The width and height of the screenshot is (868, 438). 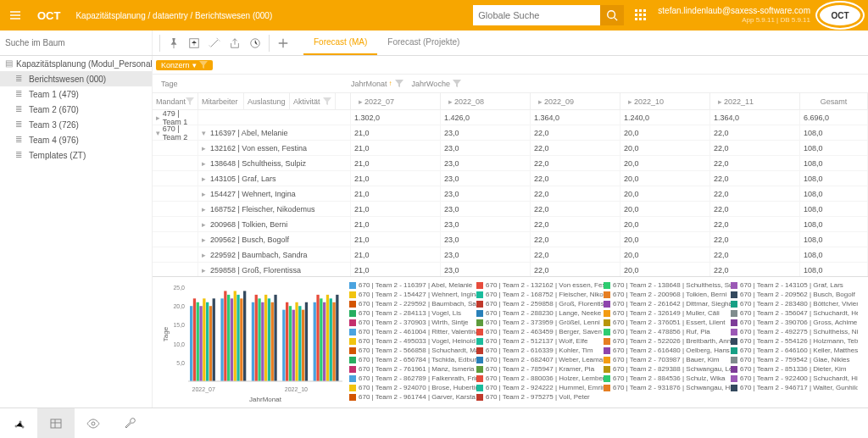 What do you see at coordinates (76, 64) in the screenshot?
I see `tree-root: ▤ Kapazitätsplanung (Modul_Personalkapaz…` at bounding box center [76, 64].